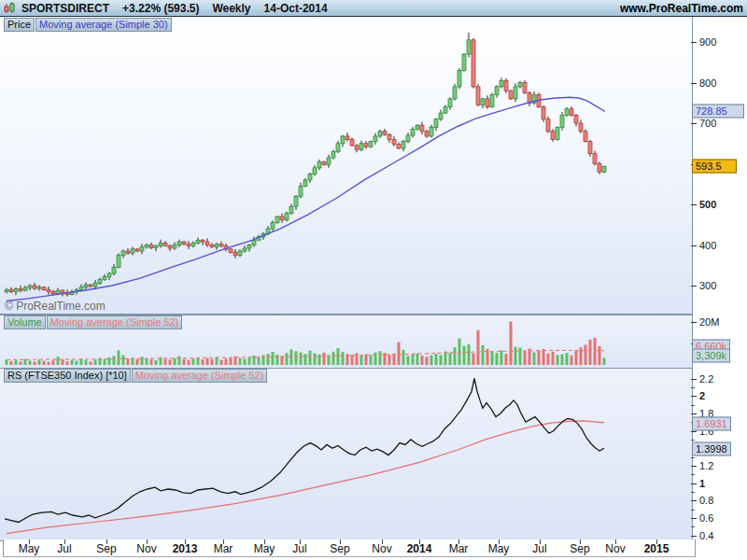  What do you see at coordinates (88, 24) in the screenshot?
I see `price-legend: Price Moving average (Simple 30)` at bounding box center [88, 24].